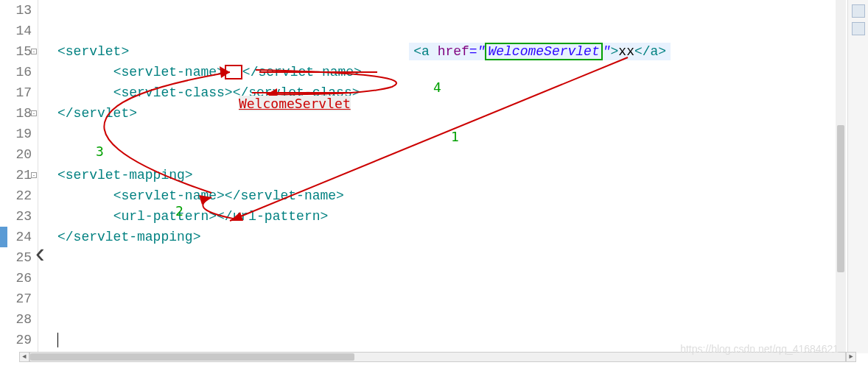  Describe the element at coordinates (16, 258) in the screenshot. I see `line-number: 25` at that location.